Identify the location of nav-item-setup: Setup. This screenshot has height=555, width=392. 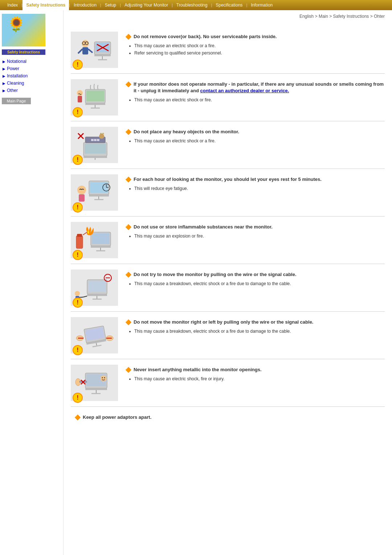
(110, 5).